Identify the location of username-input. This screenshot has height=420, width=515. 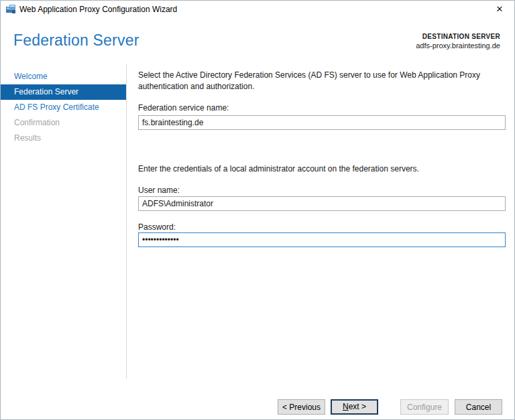
(322, 204).